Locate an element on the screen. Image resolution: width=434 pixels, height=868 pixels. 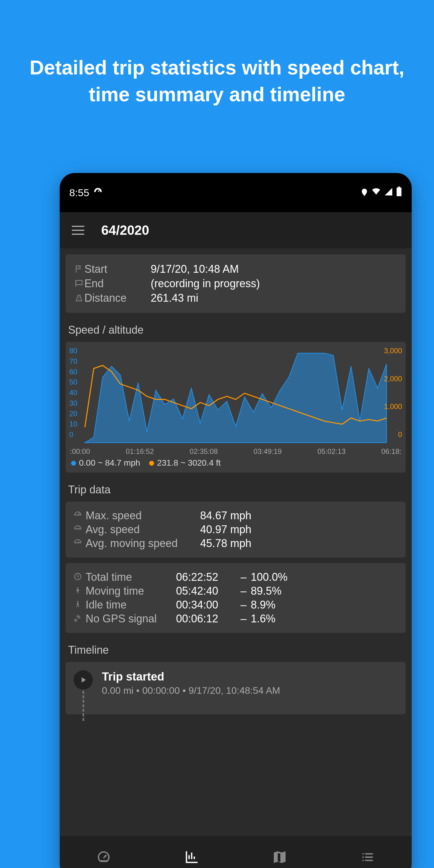
nav-list is located at coordinates (368, 857).